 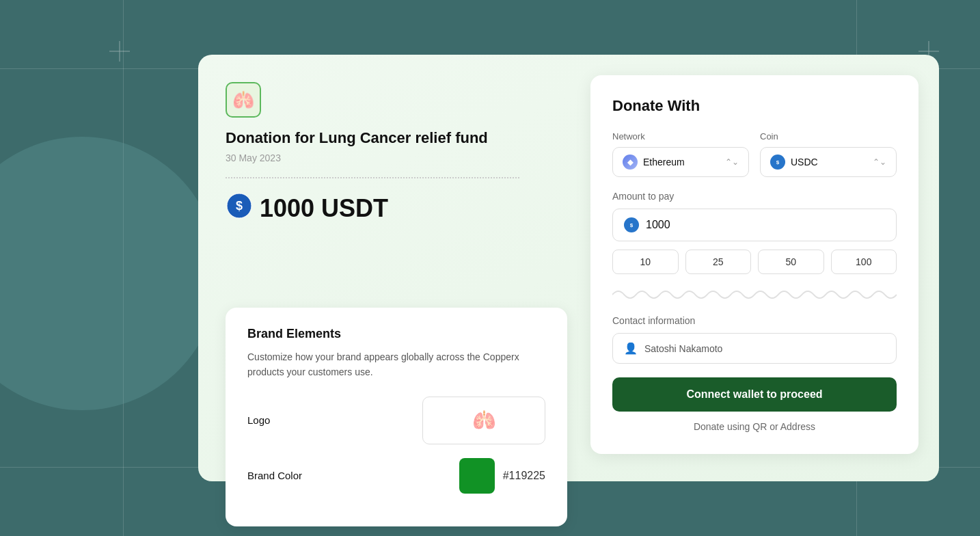 I want to click on coin-select: $ USDC ⌃⌄, so click(x=828, y=162).